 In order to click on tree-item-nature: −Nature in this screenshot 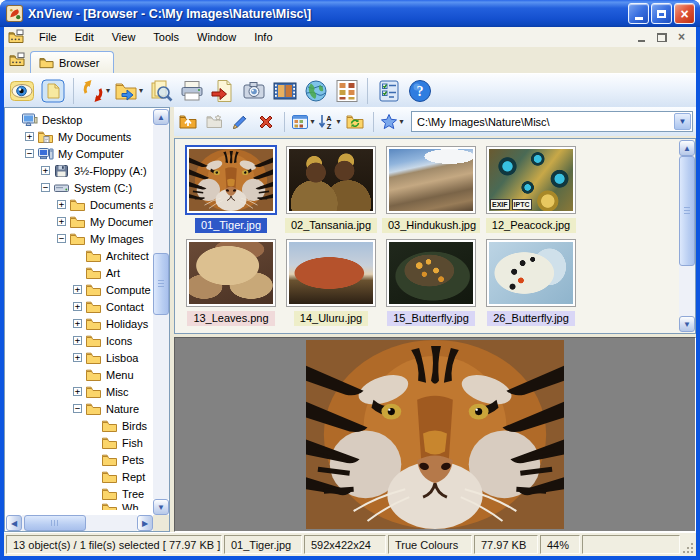, I will do `click(80, 408)`.